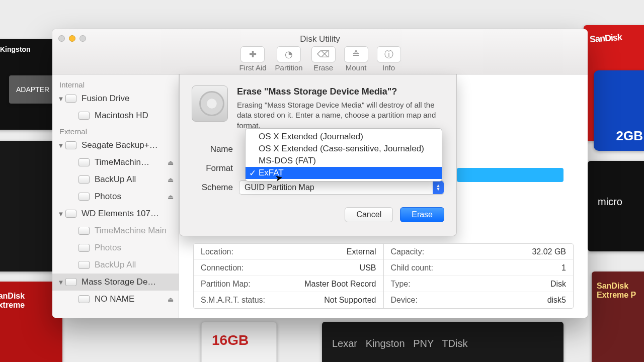 The height and width of the screenshot is (362, 644). What do you see at coordinates (116, 116) in the screenshot?
I see `sidebar-item-macintosh-hd: Macintosh HD` at bounding box center [116, 116].